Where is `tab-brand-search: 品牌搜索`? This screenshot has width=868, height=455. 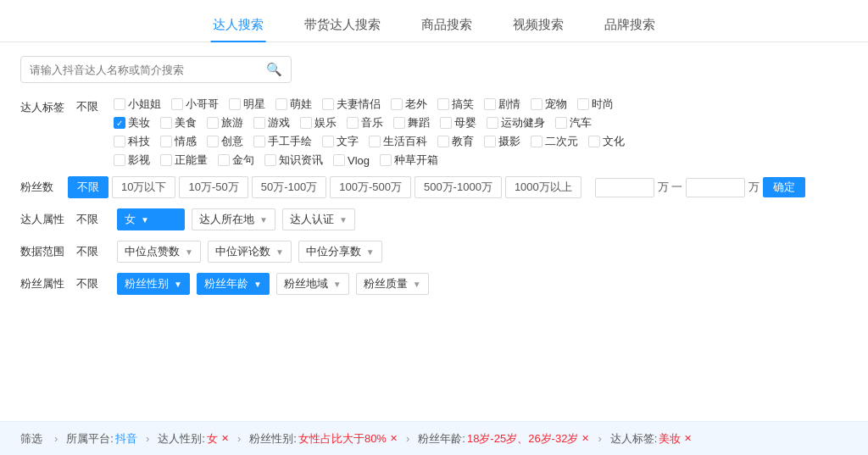
tab-brand-search: 品牌搜索 is located at coordinates (630, 25).